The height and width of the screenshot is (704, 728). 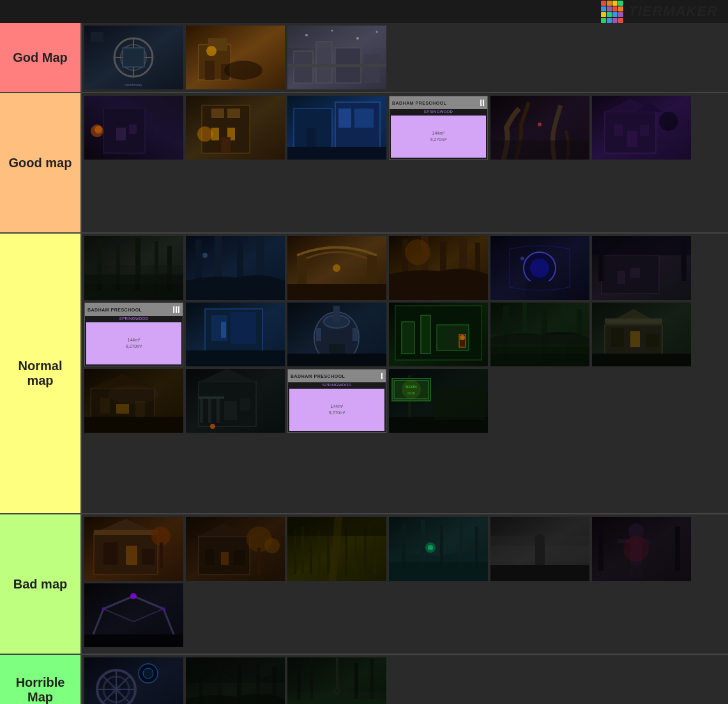 What do you see at coordinates (41, 584) in the screenshot?
I see `tier-label-bad: Bad map` at bounding box center [41, 584].